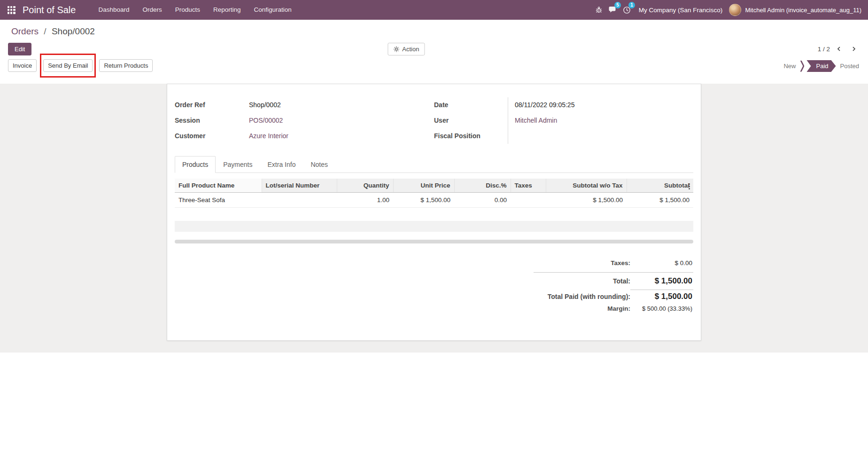  What do you see at coordinates (471, 120) in the screenshot?
I see `user-label: User` at bounding box center [471, 120].